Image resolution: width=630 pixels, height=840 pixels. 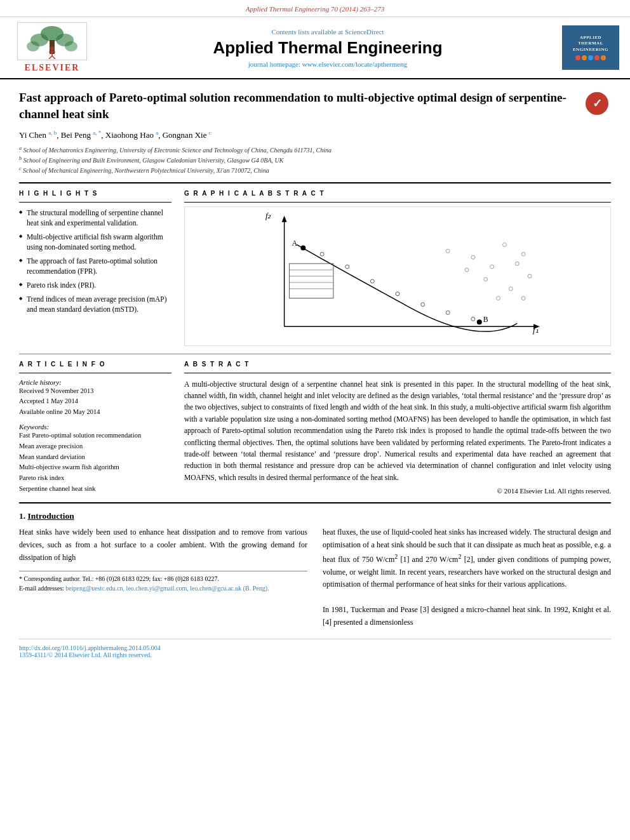 I want to click on author-sup-3: a, so click(x=157, y=133).